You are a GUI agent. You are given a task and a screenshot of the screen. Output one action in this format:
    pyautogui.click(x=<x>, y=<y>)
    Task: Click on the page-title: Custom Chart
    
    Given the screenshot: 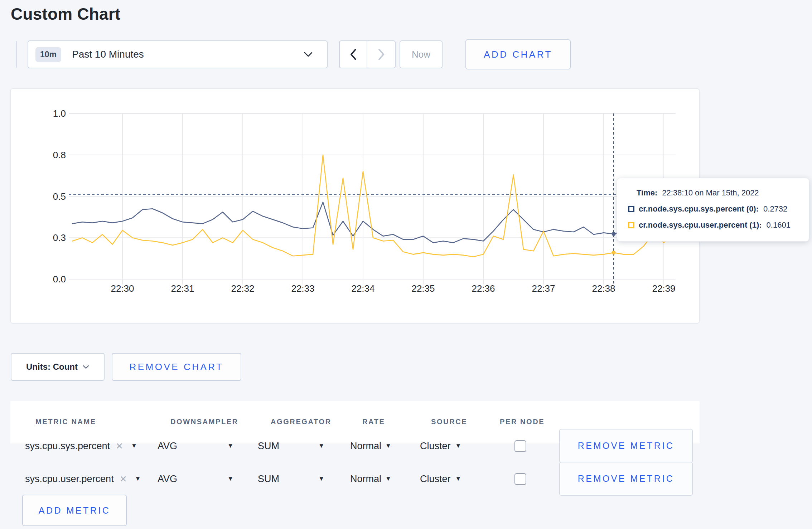 What is the action you would take?
    pyautogui.click(x=66, y=14)
    